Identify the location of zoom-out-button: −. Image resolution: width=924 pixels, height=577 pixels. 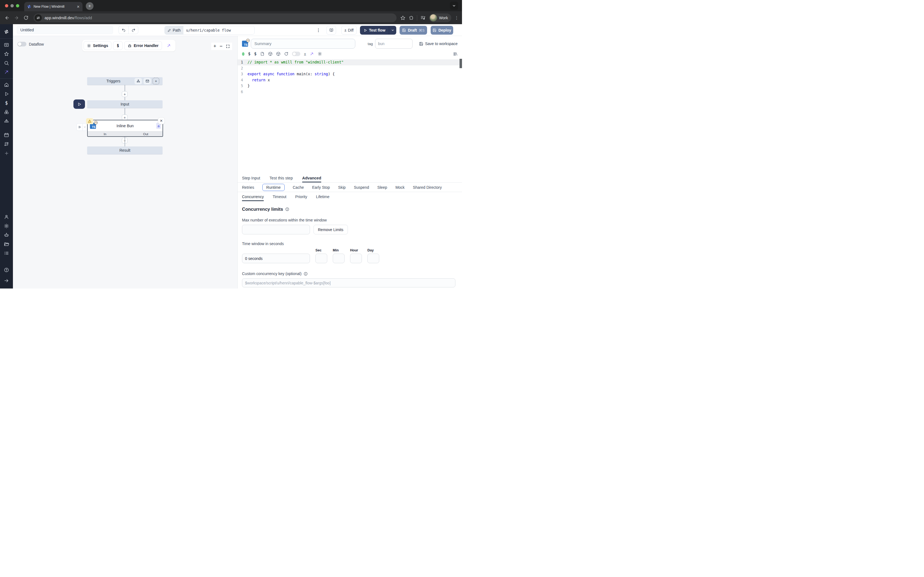
(221, 47).